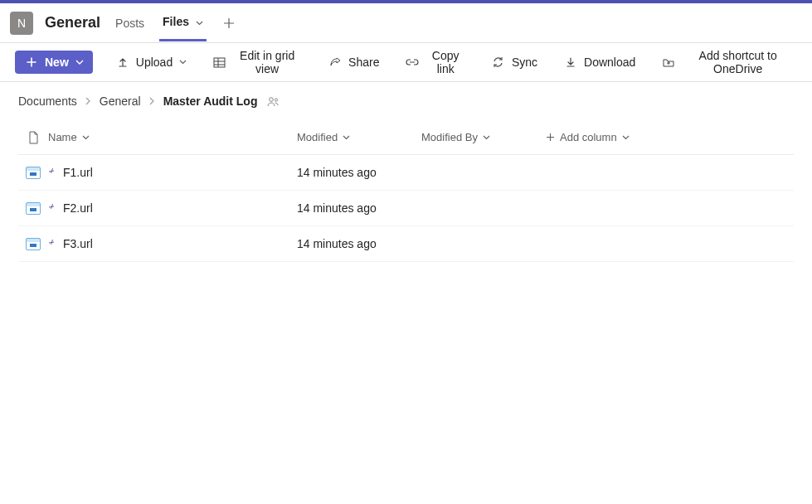  I want to click on sync-button-label: Sync, so click(524, 62).